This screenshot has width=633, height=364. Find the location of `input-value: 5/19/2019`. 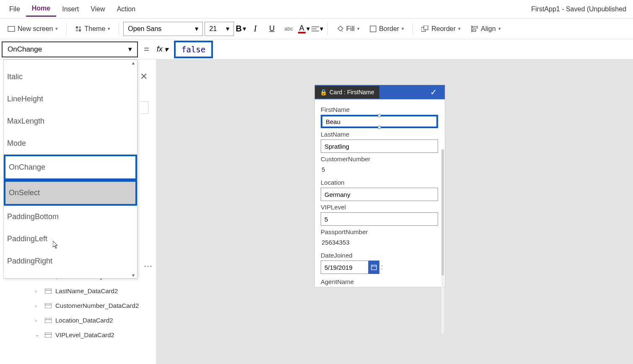

input-value: 5/19/2019 is located at coordinates (339, 267).